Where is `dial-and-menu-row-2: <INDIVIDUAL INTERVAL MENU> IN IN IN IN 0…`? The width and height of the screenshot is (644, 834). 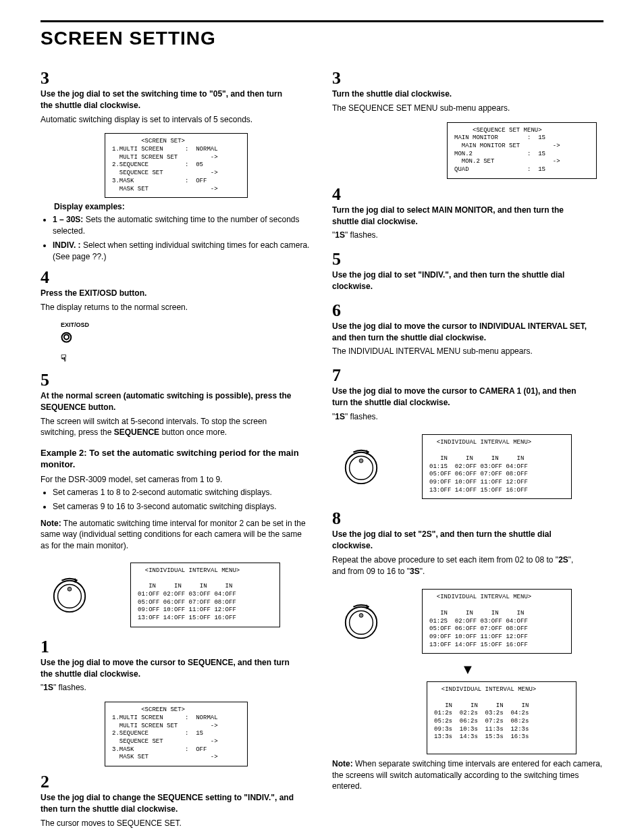 dial-and-menu-row-2: <INDIVIDUAL INTERVAL MENU> IN IN IN IN 0… is located at coordinates (473, 467).